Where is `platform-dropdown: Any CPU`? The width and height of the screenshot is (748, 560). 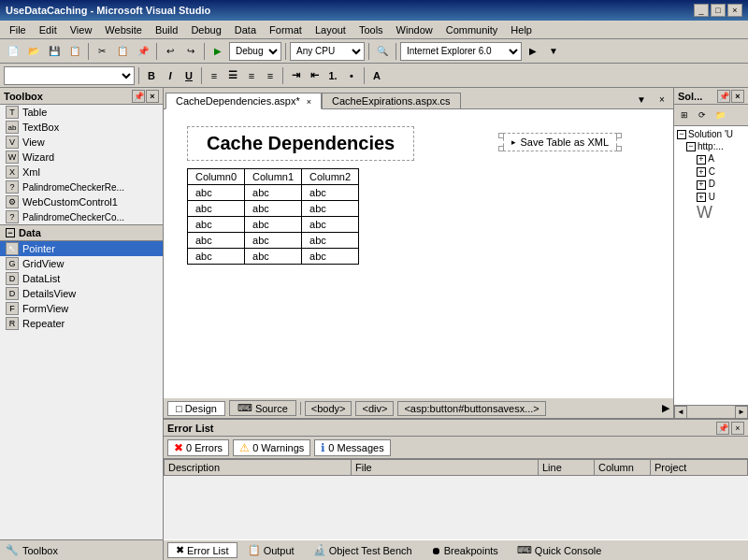
platform-dropdown: Any CPU is located at coordinates (327, 51).